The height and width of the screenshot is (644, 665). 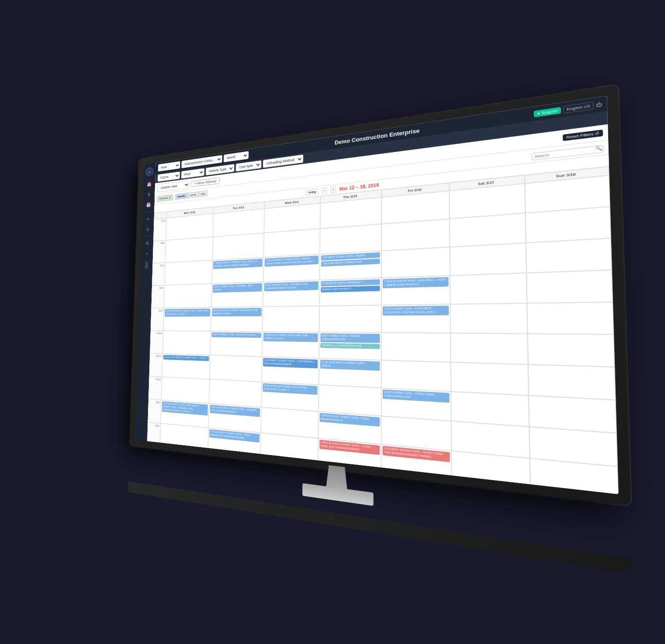 What do you see at coordinates (185, 409) in the screenshot?
I see `event-mon-1pm-1: 2:00-3:00 SOUTH GATE LOAD NORTH STREET G…` at bounding box center [185, 409].